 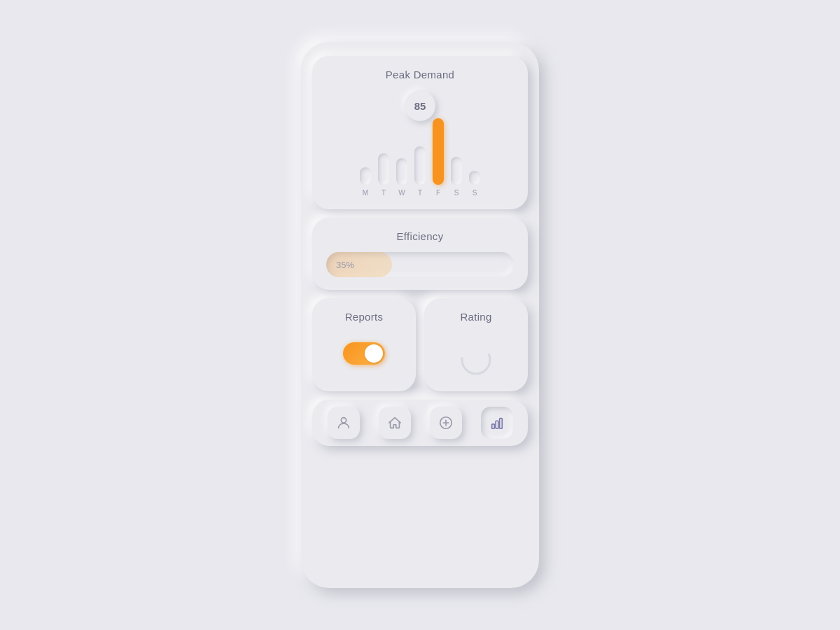 What do you see at coordinates (395, 423) in the screenshot?
I see `nav-home-button` at bounding box center [395, 423].